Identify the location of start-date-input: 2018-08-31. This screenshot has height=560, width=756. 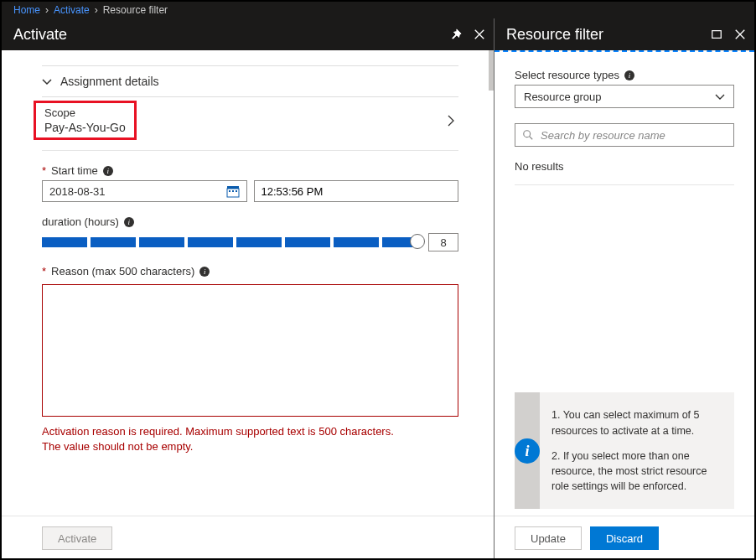
(144, 191).